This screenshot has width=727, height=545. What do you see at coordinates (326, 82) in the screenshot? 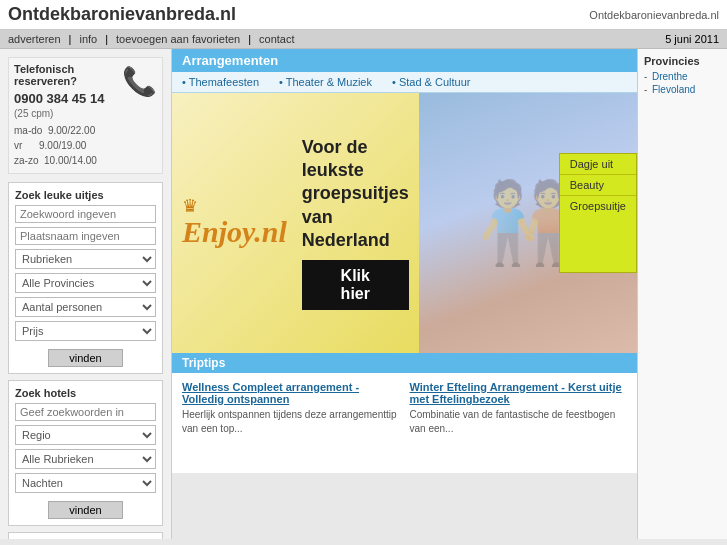
I see `cat-theater: Theater & Muziek` at bounding box center [326, 82].